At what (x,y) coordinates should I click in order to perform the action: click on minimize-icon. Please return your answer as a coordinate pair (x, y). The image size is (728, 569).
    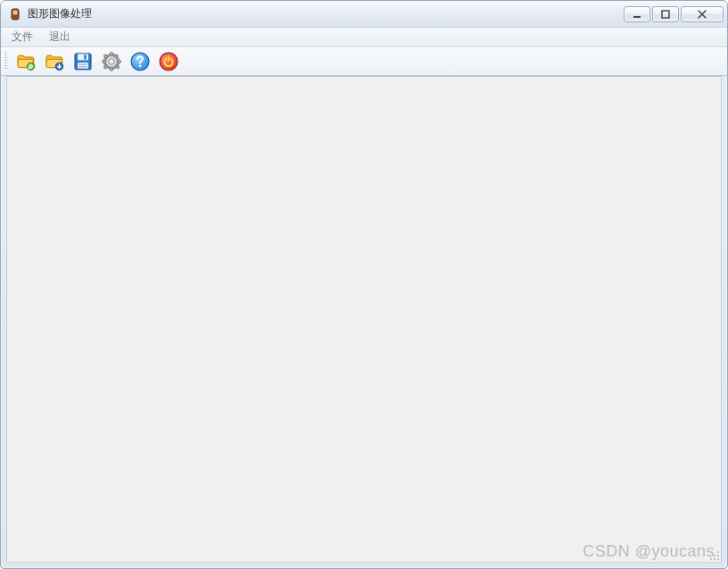
    Looking at the image, I should click on (637, 14).